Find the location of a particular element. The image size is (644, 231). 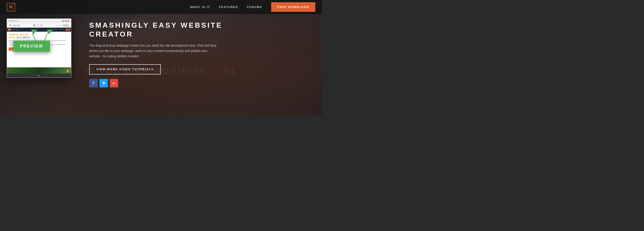

window-controls: − □ × is located at coordinates (66, 21).